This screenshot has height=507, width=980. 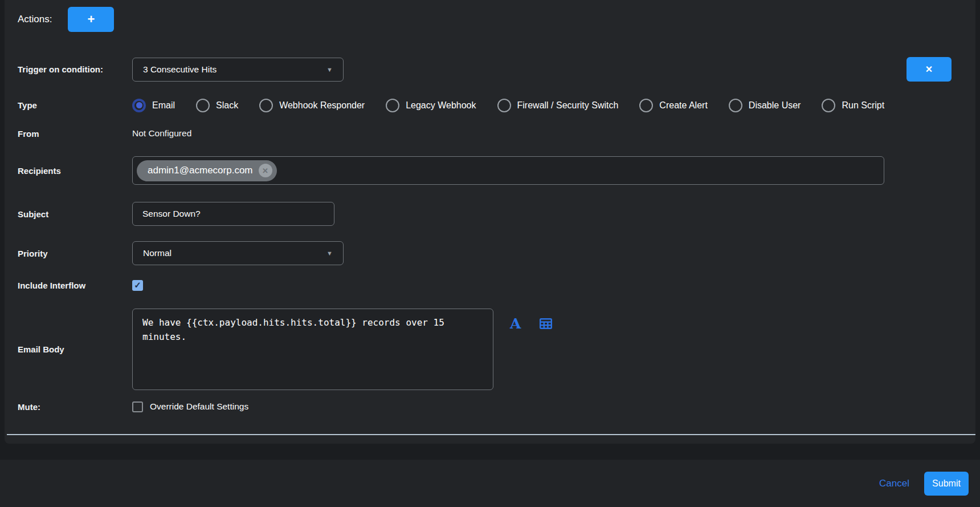 I want to click on from-row: From Not Configured, so click(x=490, y=133).